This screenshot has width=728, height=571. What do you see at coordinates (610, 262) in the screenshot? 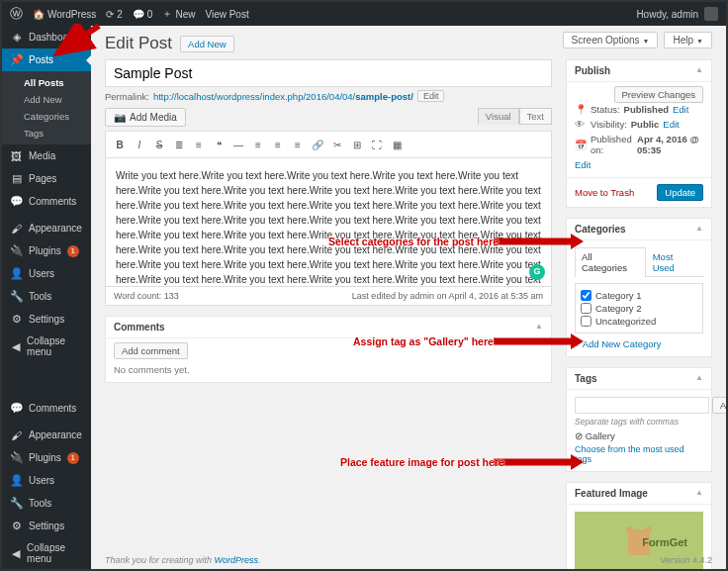
I see `tab-all-categories: All Categories` at bounding box center [610, 262].